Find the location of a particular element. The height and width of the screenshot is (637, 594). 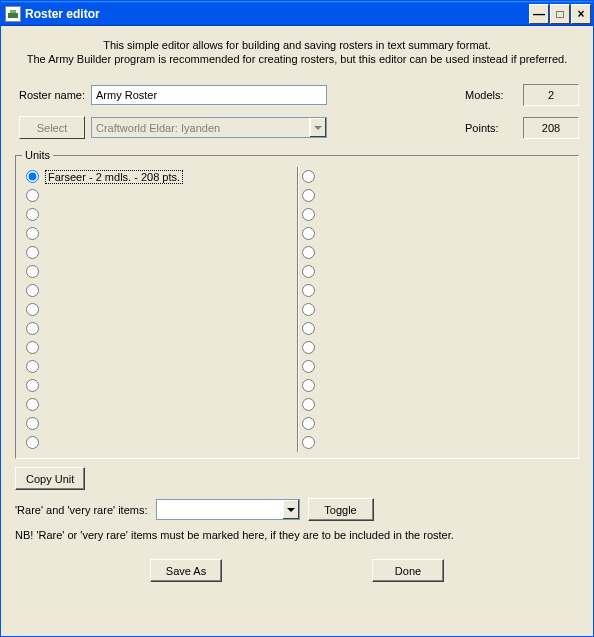

rare-items-dropdown-button is located at coordinates (290, 510).